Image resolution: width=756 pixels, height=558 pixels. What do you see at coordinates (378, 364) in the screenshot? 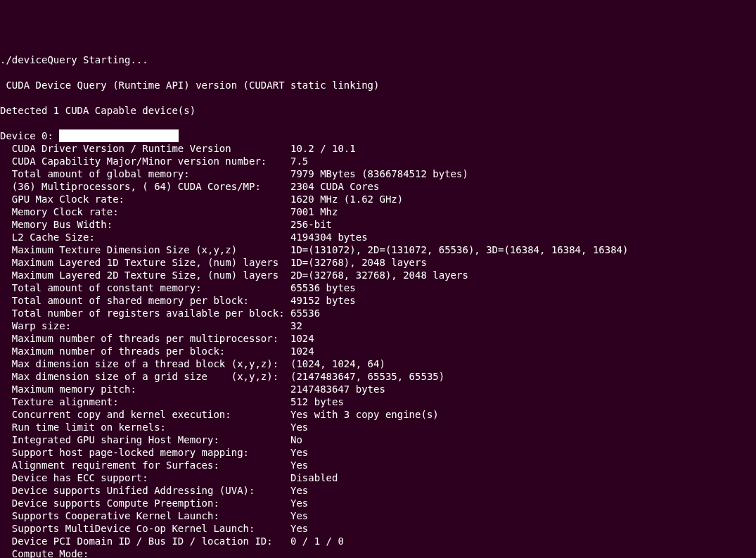
I see `prop-row: Max dimension size of a thread block (x,…` at bounding box center [378, 364].